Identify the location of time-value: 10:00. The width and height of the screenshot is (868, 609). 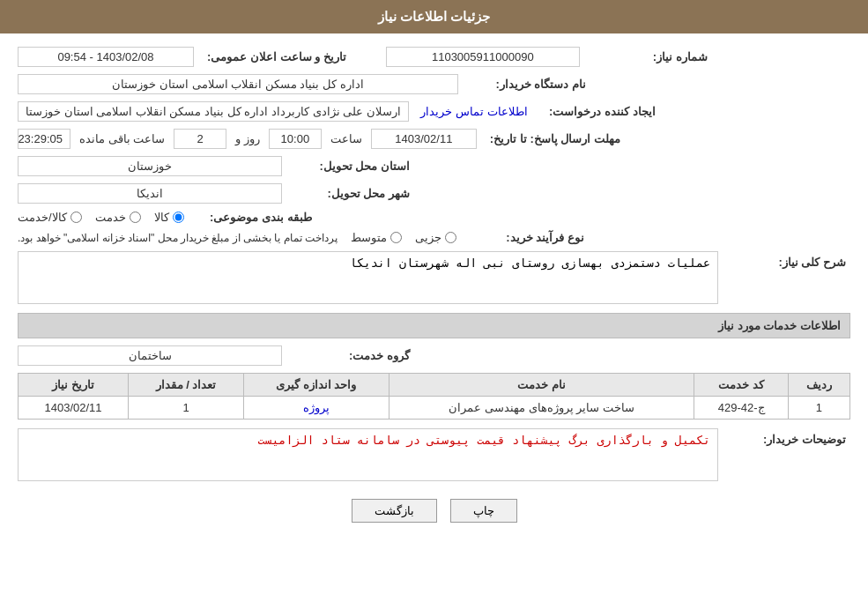
(295, 139).